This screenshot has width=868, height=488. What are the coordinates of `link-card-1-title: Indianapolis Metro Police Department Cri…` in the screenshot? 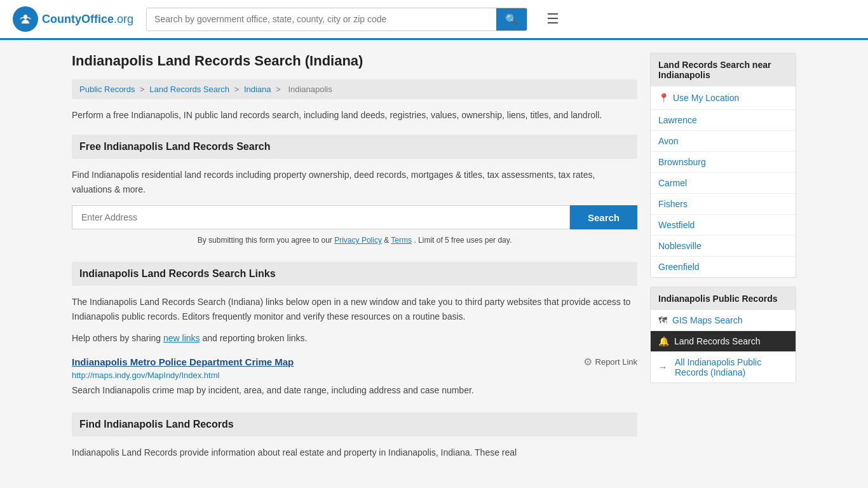 It's located at (183, 362).